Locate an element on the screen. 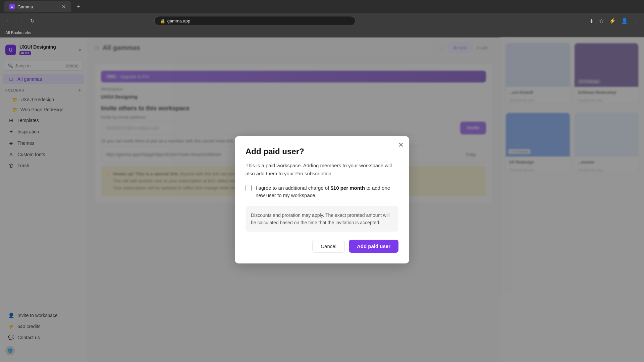 Image resolution: width=644 pixels, height=362 pixels. back-button: ← is located at coordinates (9, 21).